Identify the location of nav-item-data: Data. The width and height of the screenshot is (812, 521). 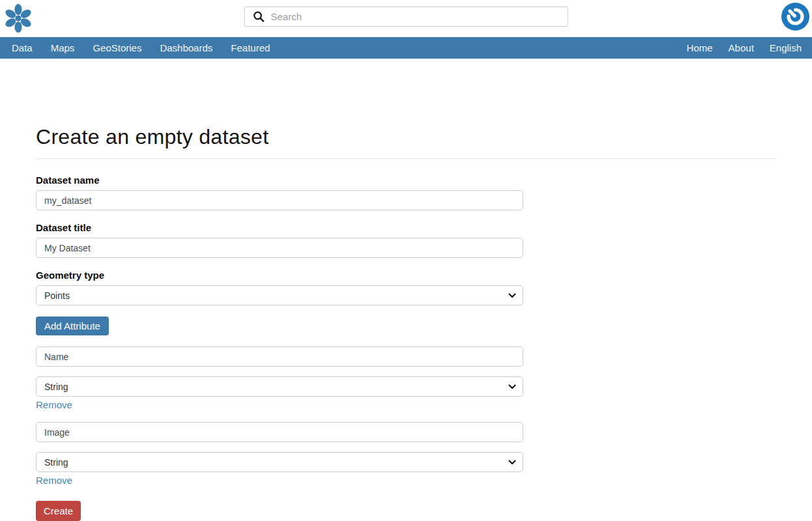
(22, 48).